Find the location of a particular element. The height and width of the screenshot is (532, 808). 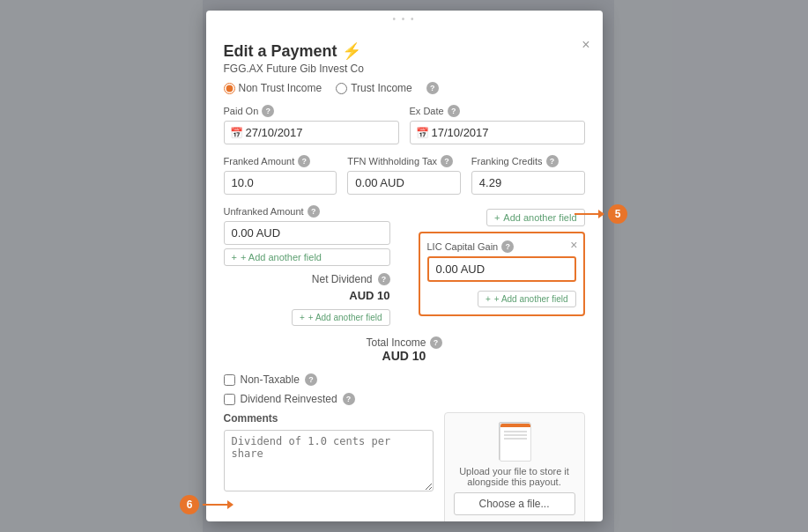

non-trust-income-radio: Non Trust Income is located at coordinates (273, 88).